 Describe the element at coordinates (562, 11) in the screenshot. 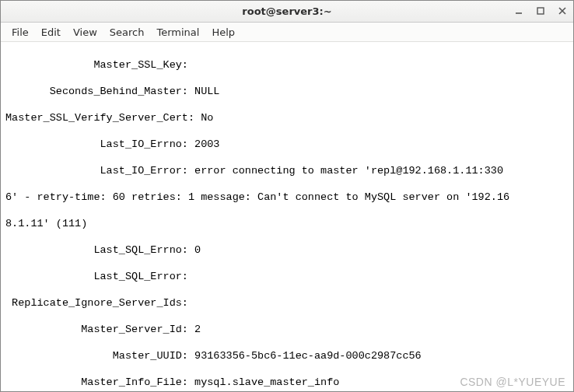

I see `close-button` at that location.